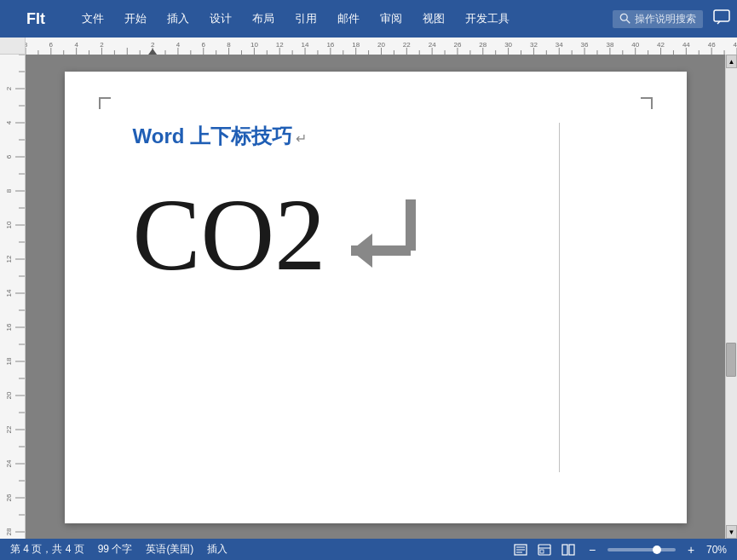 The width and height of the screenshot is (737, 560). Describe the element at coordinates (521, 550) in the screenshot. I see `view-print-button` at that location.